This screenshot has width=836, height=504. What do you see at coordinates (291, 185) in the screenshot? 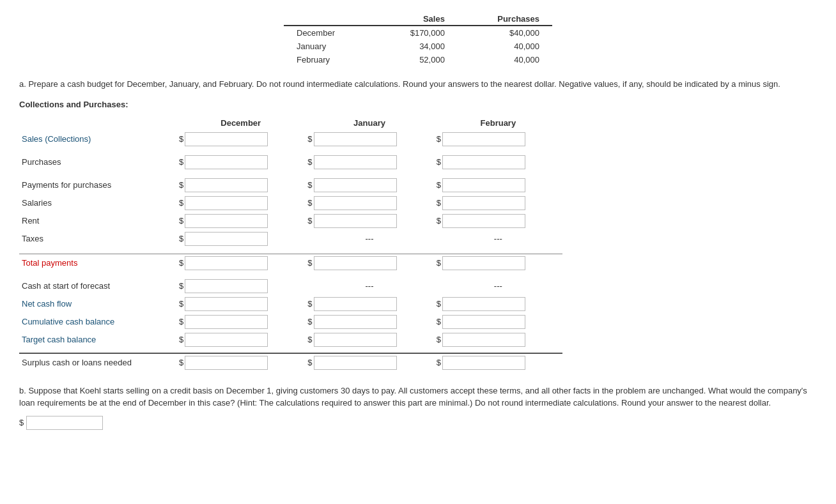
I see `row-payments-purchases: Payments for purchases $ $ $` at bounding box center [291, 185].